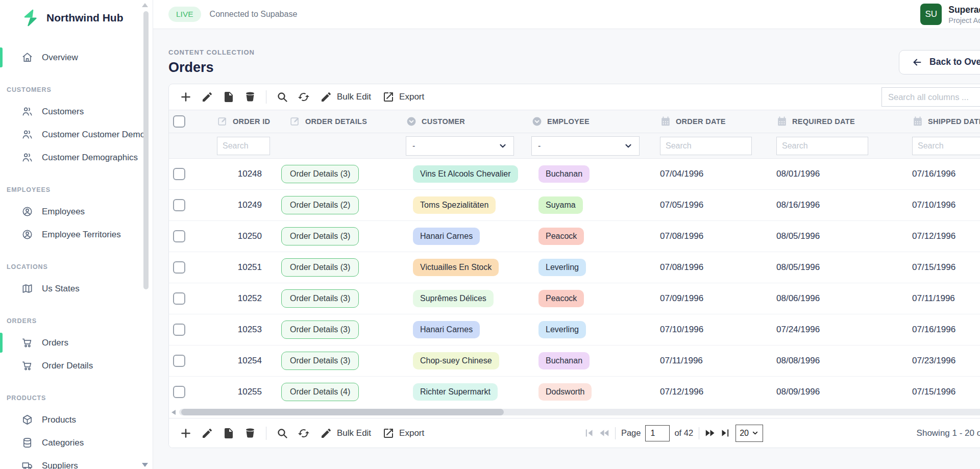 This screenshot has height=469, width=980. Describe the element at coordinates (575, 175) in the screenshot. I see `table-row: 10248Order Details (3)Vins Et Alcools Ch…` at that location.